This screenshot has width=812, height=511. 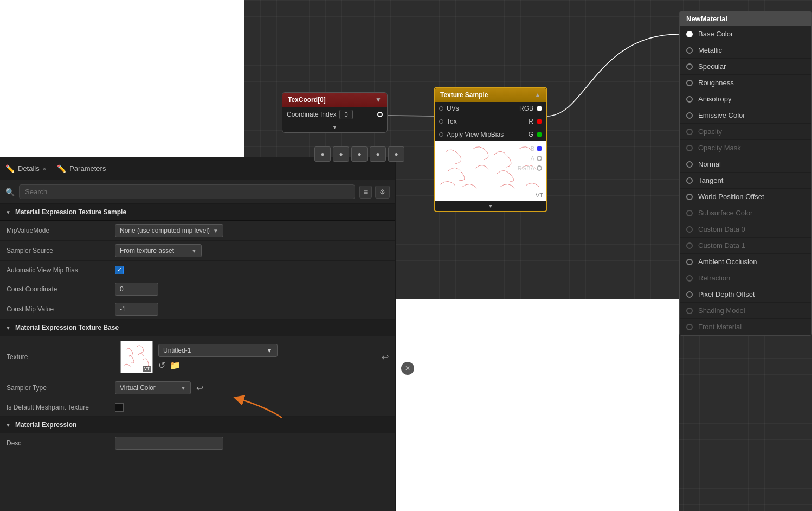 I want to click on section-material-expression-texture-base: ▼ Material Expression Texture Base, so click(x=197, y=328).